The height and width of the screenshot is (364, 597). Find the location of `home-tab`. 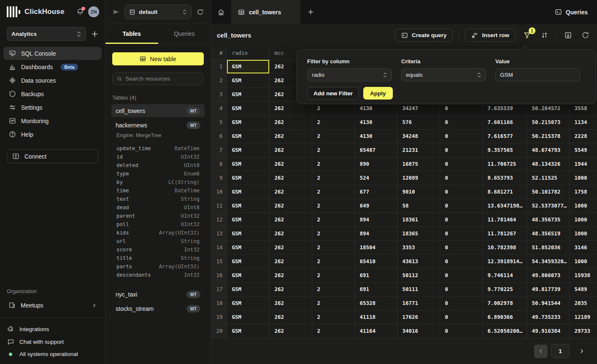

home-tab is located at coordinates (221, 12).